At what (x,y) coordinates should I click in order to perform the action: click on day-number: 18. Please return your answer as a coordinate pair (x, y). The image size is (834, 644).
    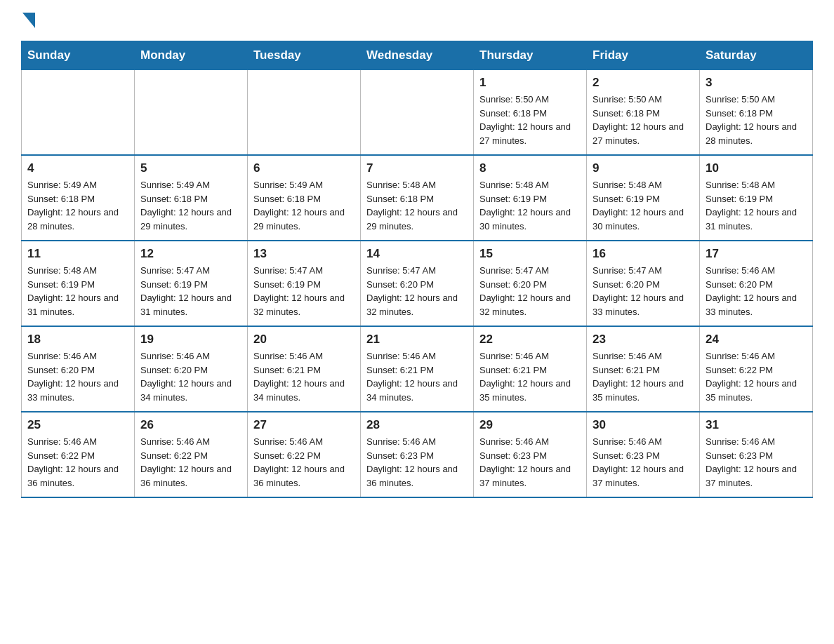
    Looking at the image, I should click on (78, 340).